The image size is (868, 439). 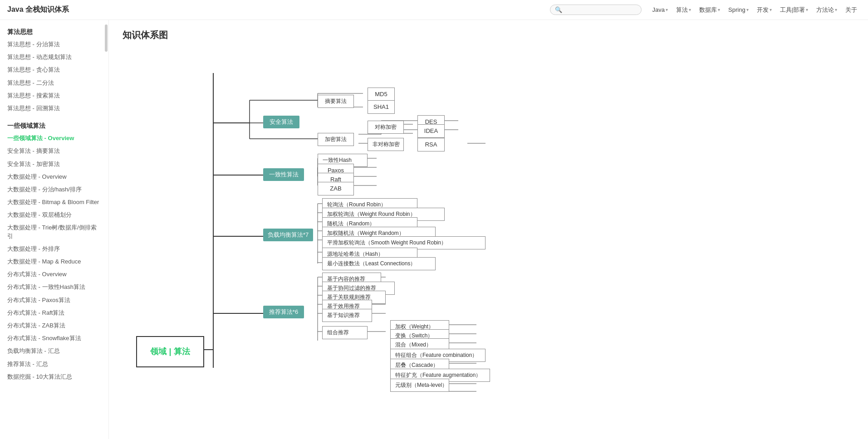 I want to click on sidebar-item-dist-consistent-hash: 分布式算法 - 一致性Hash算法, so click(x=54, y=287).